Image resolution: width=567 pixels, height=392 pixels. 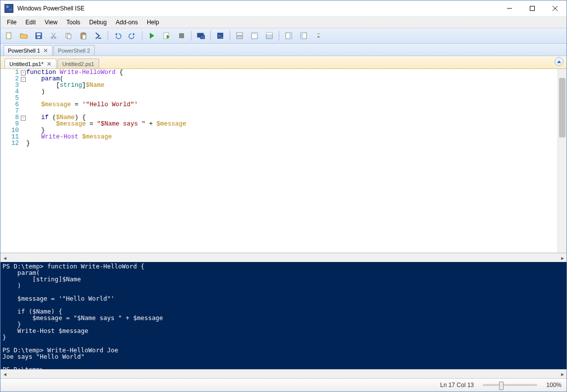 I want to click on line-number-gutter: 123456789101112, so click(x=10, y=161).